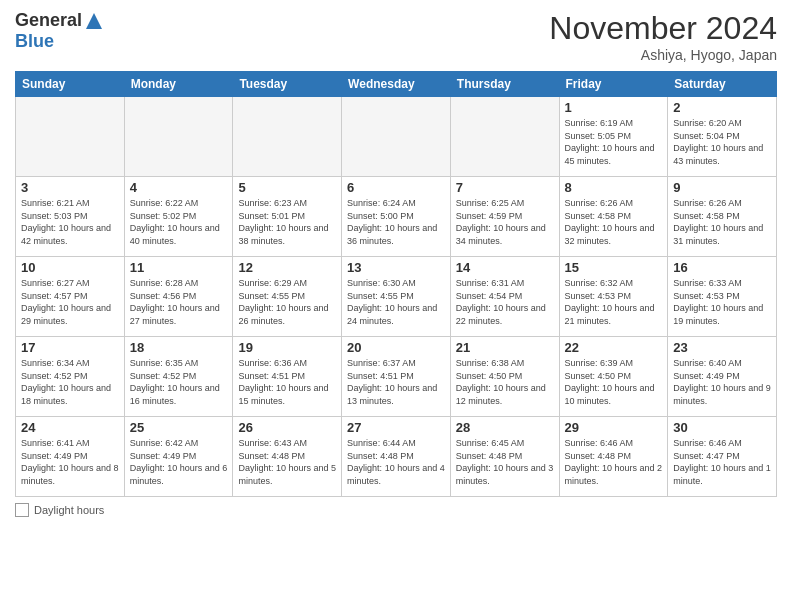 The image size is (792, 612). Describe the element at coordinates (22, 510) in the screenshot. I see `legend-box` at that location.